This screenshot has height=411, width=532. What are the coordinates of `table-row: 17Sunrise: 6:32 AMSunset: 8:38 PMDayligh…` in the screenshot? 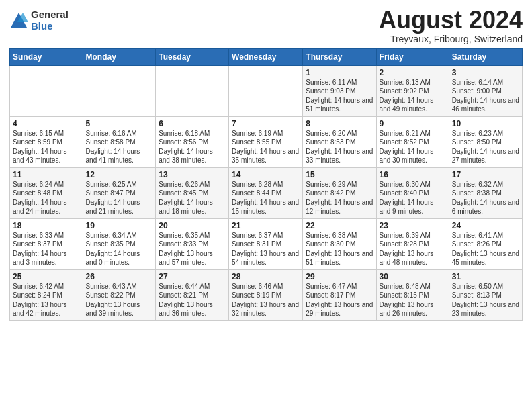 It's located at (485, 193).